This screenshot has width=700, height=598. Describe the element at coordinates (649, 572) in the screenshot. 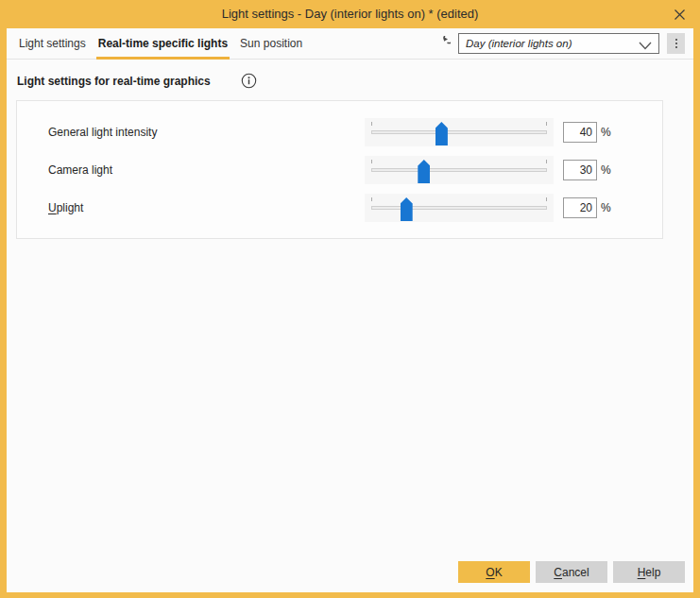

I see `help-button: Help` at that location.